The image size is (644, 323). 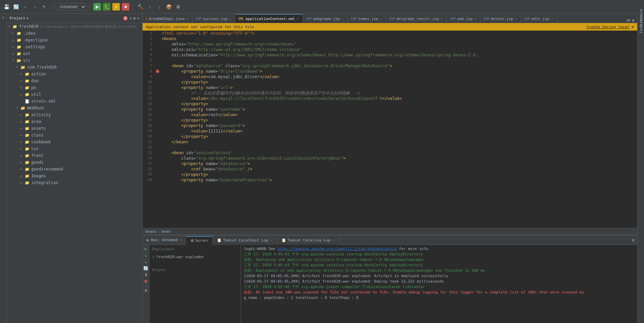 What do you see at coordinates (231, 19) in the screenshot?
I see `tab-close-success: ×` at bounding box center [231, 19].